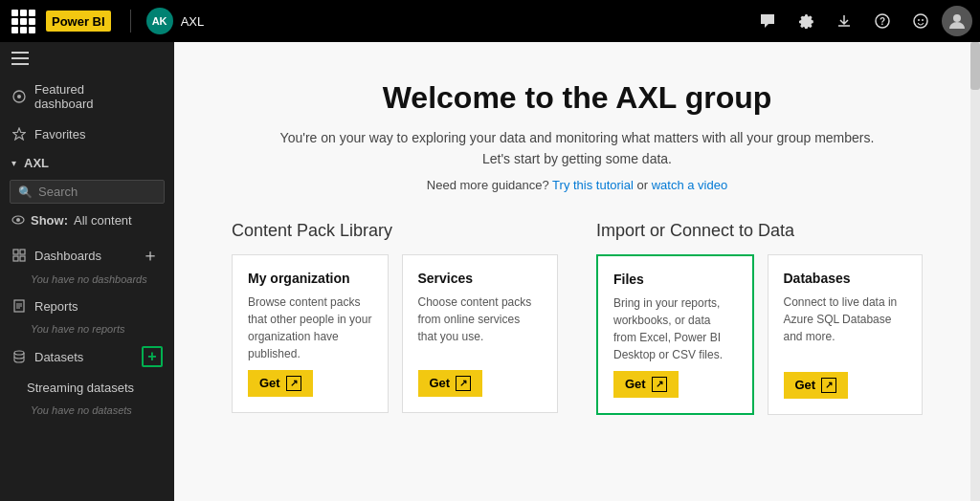  What do you see at coordinates (768, 21) in the screenshot?
I see `comment-icon-button` at bounding box center [768, 21].